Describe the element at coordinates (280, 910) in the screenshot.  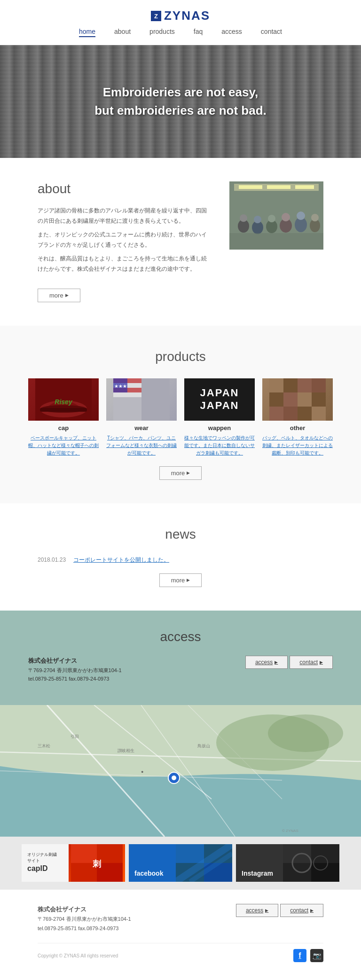
I see `footer-buttons: access contact` at that location.